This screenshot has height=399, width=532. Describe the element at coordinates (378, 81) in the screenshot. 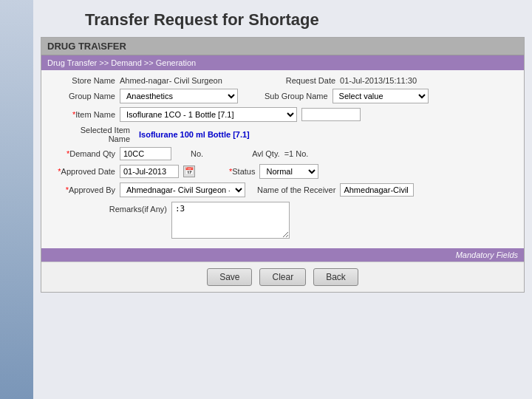

I see `request-date-value: 01-Jul-2013/15:11:30` at that location.